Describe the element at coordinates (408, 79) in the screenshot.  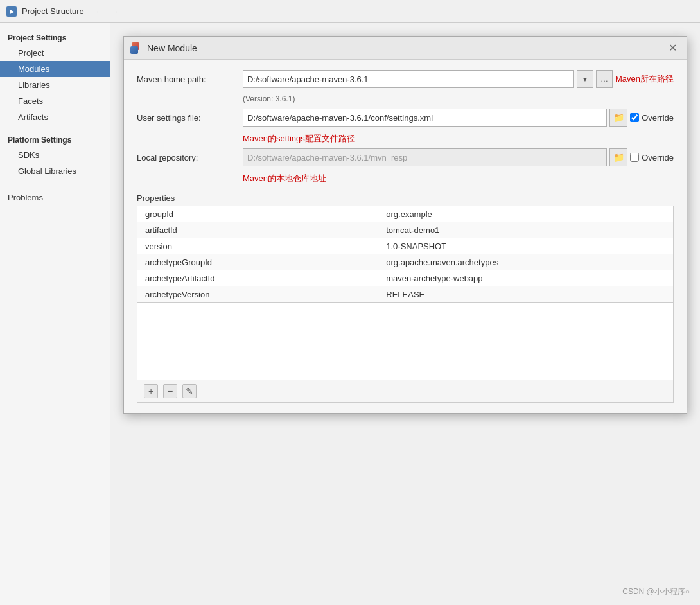
I see `maven-home-input` at that location.